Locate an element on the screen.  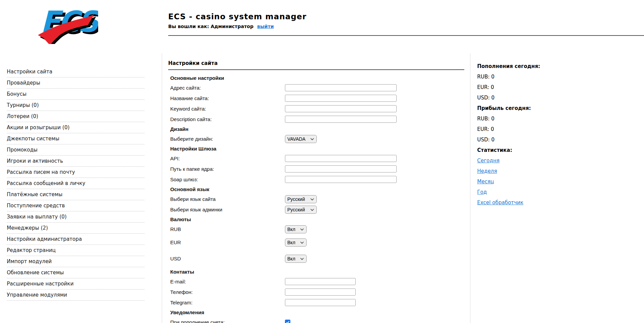
sidebar-item-4: Лотереи (0) is located at coordinates (76, 116).